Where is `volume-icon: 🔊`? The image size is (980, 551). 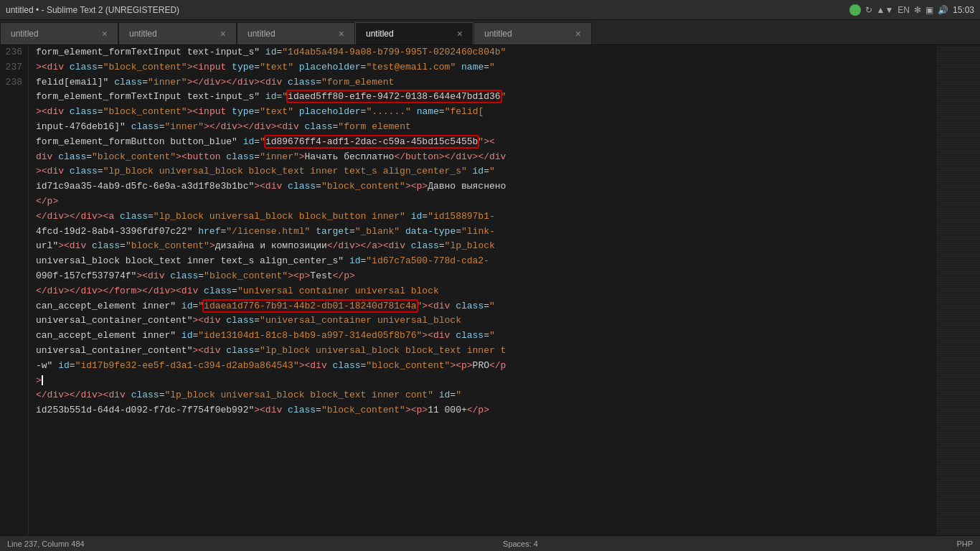
volume-icon: 🔊 is located at coordinates (943, 10).